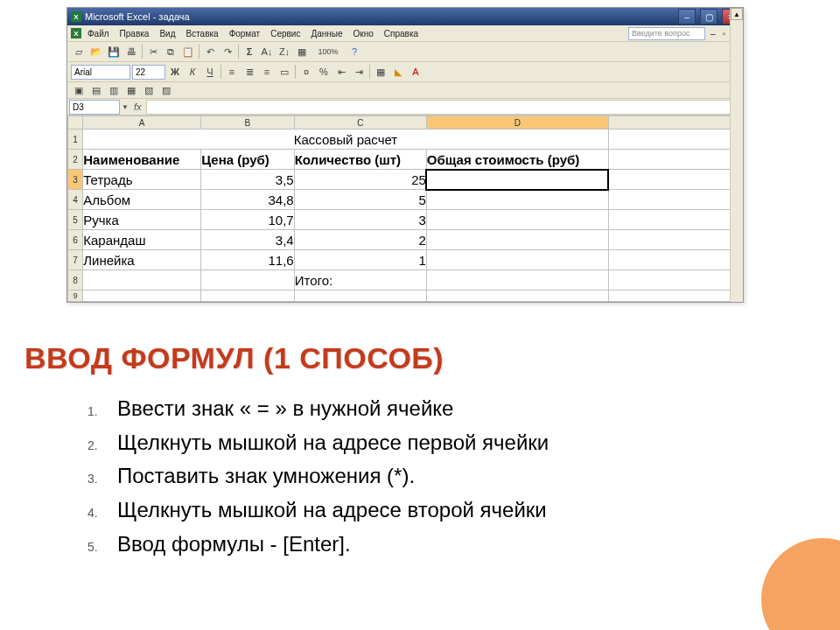  Describe the element at coordinates (284, 52) in the screenshot. I see `sort-desc-icon: Z↓` at that location.